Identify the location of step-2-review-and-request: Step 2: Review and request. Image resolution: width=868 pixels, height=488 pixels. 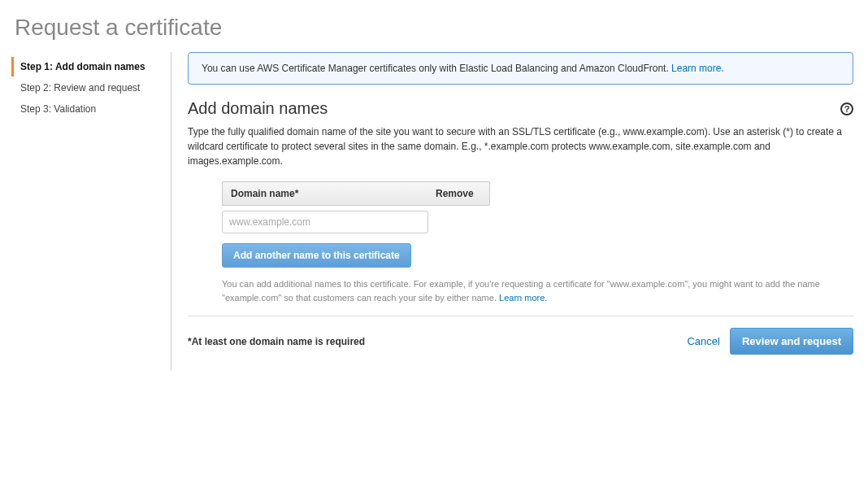
(91, 88).